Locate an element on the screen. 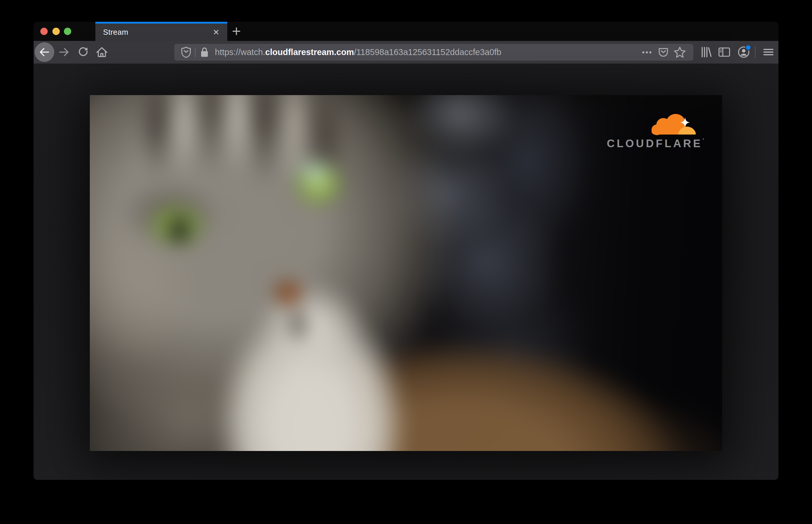 The width and height of the screenshot is (812, 524). tab-close-button: ✕ is located at coordinates (216, 32).